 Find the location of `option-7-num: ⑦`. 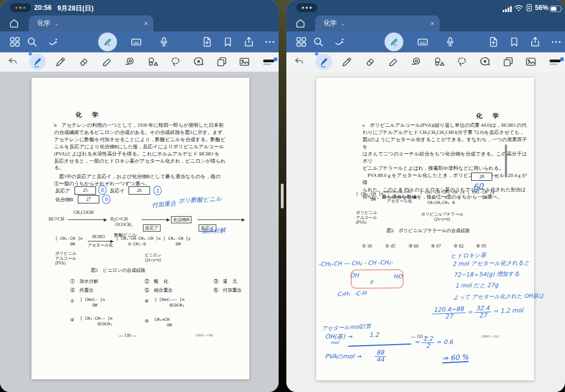

option-7-num: ⑦ is located at coordinates (72, 301).